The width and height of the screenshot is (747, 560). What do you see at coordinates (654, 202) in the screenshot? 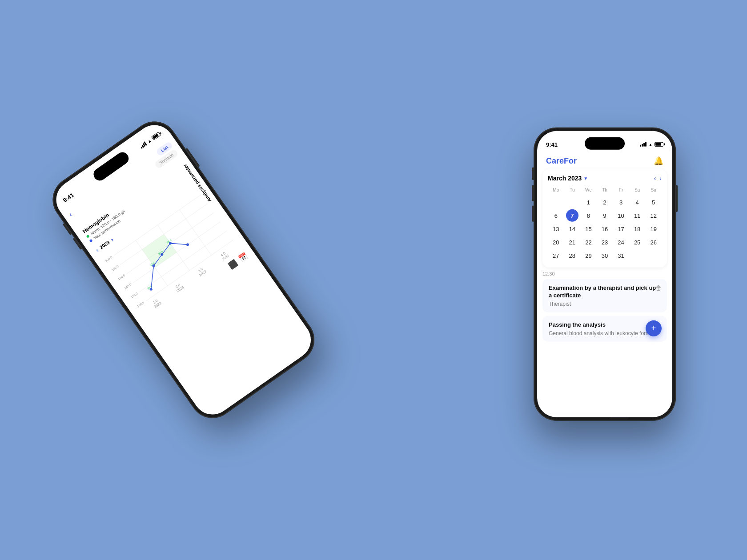
I see `cal-day-5: 5` at bounding box center [654, 202].